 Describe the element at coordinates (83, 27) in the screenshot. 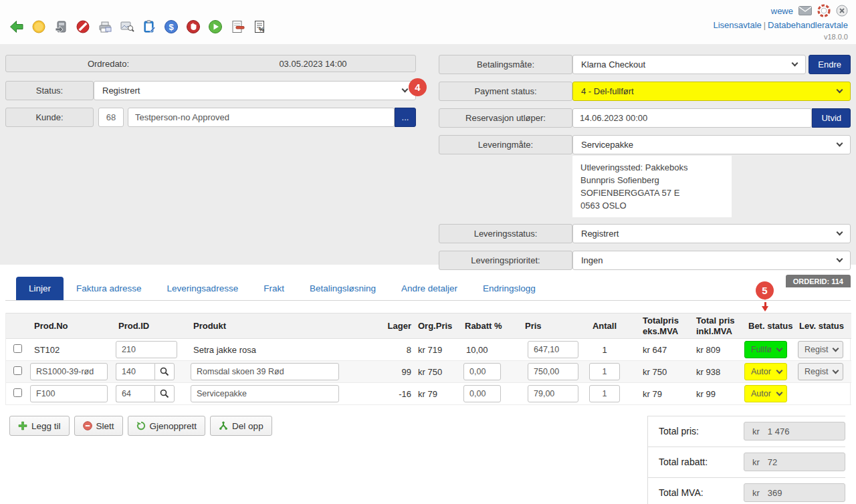

I see `block-icon` at that location.